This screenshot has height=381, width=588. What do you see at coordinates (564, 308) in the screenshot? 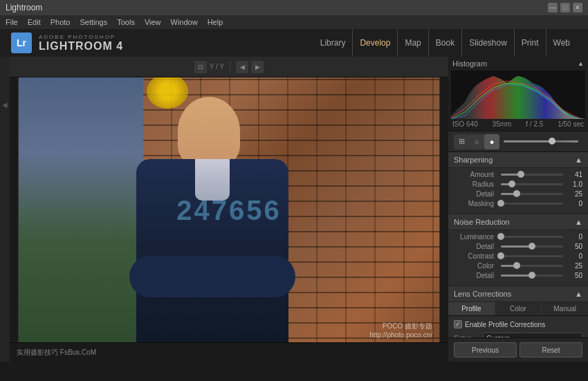
I see `lens-tab-manual: Manual` at bounding box center [564, 308].